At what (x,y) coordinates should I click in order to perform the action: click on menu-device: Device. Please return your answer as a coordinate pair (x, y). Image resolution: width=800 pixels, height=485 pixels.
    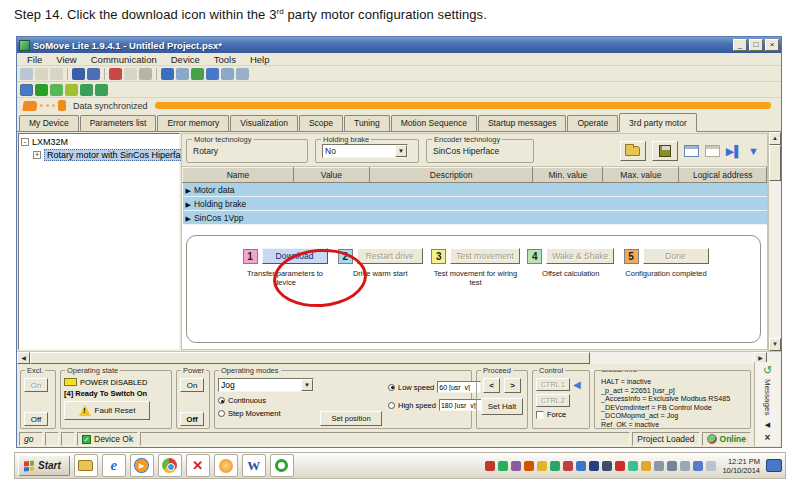
    Looking at the image, I should click on (186, 60).